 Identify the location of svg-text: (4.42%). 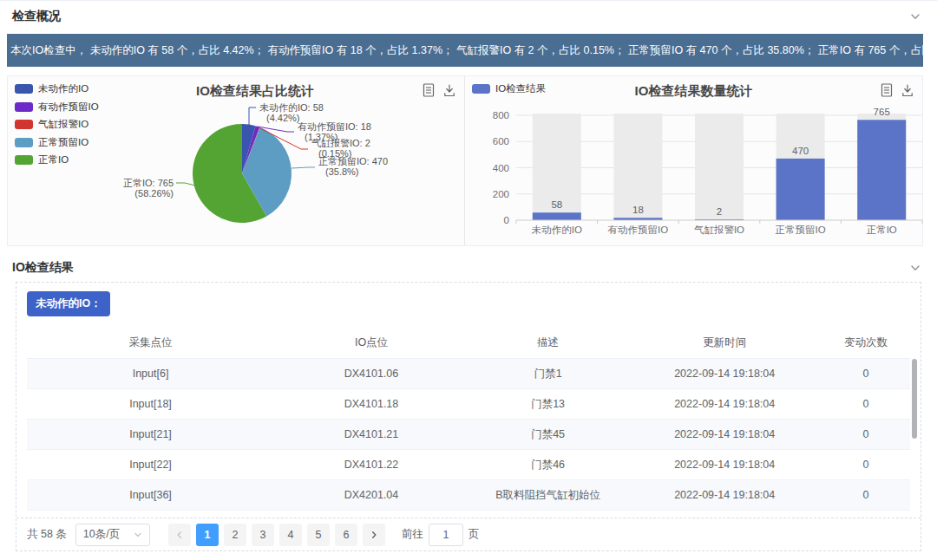
(283, 118).